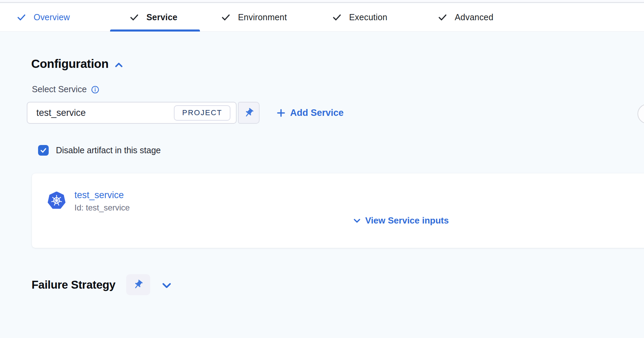 The height and width of the screenshot is (338, 644). I want to click on failure-strategy-header: Failure Strategy, so click(102, 285).